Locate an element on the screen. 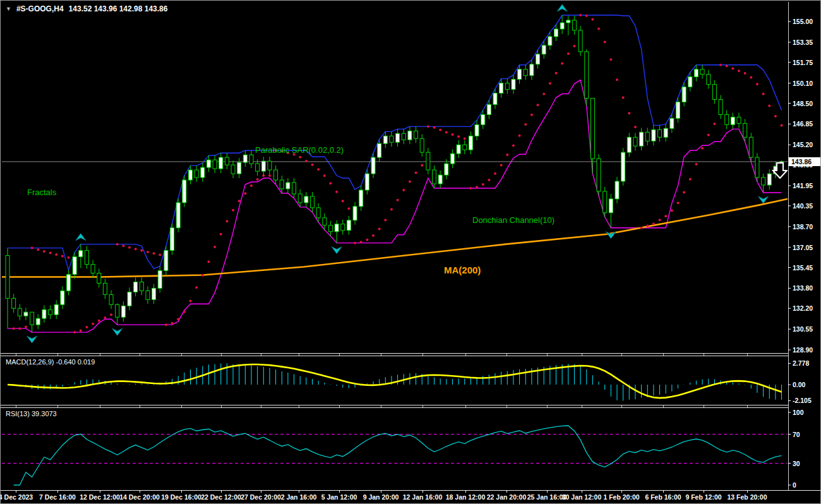 This screenshot has height=504, width=821. fractal-up-arrow is located at coordinates (562, 8).